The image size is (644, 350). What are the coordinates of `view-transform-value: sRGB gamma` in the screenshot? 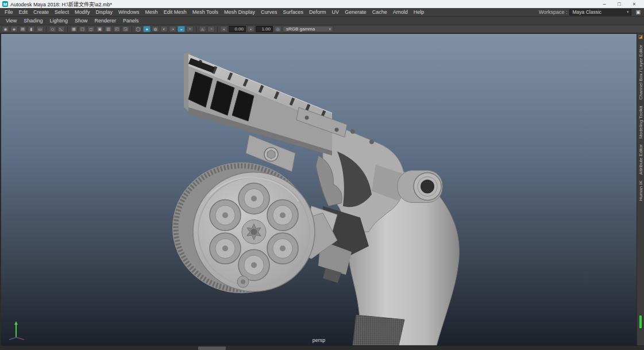 It's located at (300, 29).